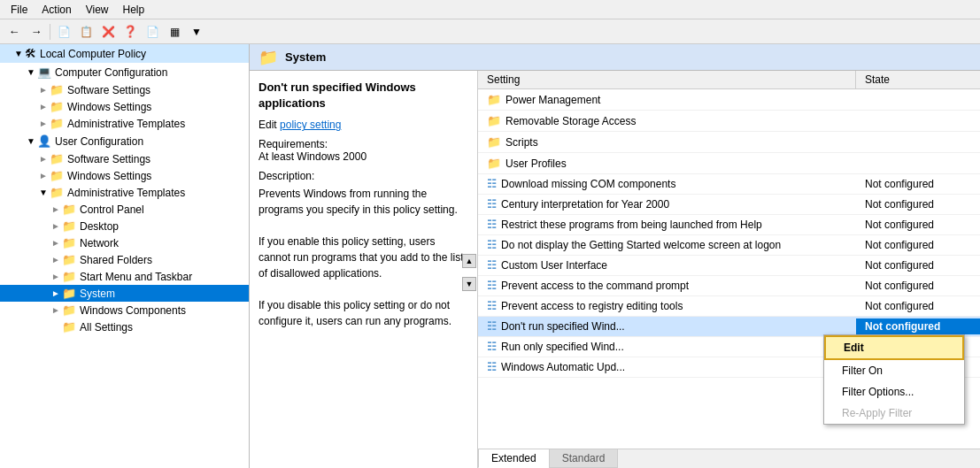 The height and width of the screenshot is (468, 980). I want to click on tree-label: Windows Settings, so click(110, 176).